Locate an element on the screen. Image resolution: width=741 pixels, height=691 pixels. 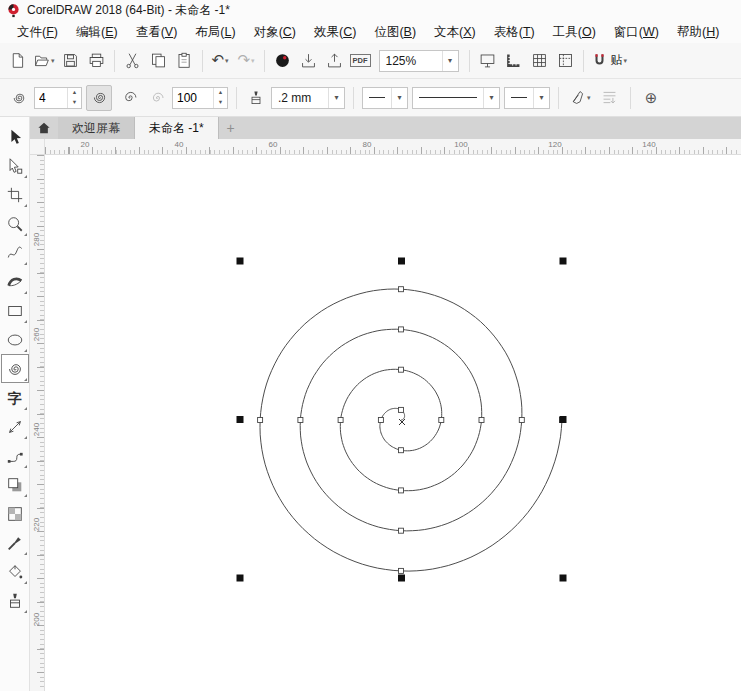
toolbar-separator is located at coordinates (264, 61).